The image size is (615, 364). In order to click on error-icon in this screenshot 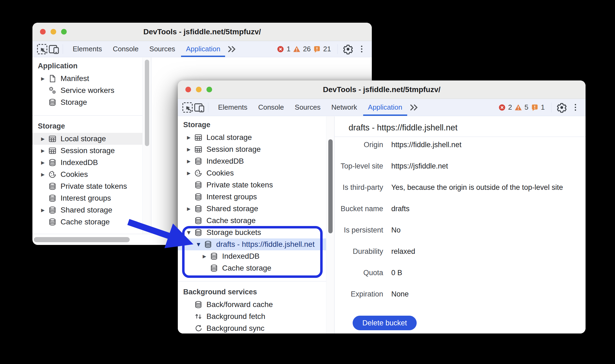, I will do `click(280, 49)`.